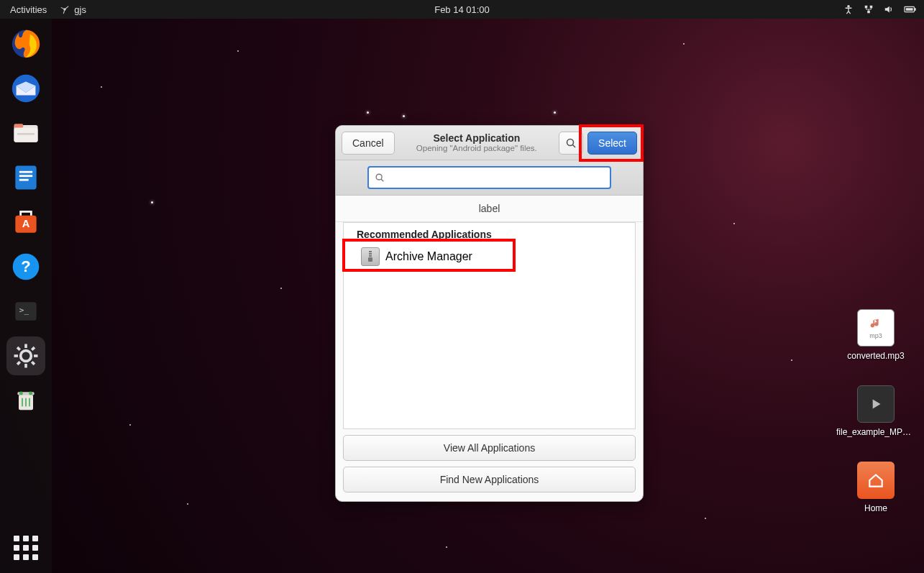  I want to click on battery-icon, so click(910, 9).